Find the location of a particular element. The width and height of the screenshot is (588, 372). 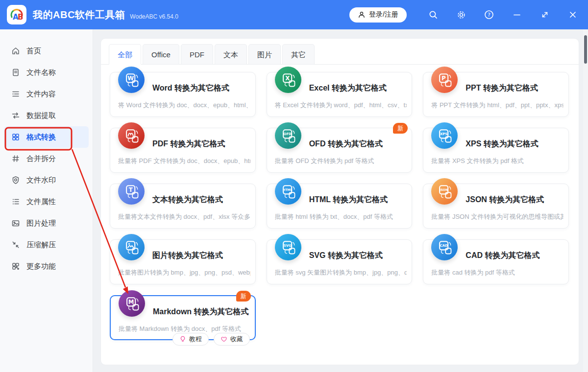

pdf-convert-card: PDF 转换为其它格式 批量将 PDF 文件转换为 doc、docx、epub、… is located at coordinates (183, 150).